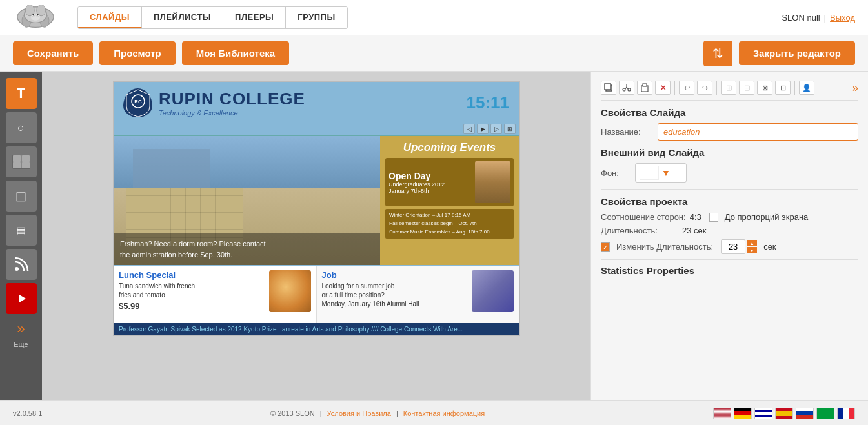  Describe the element at coordinates (763, 413) in the screenshot. I see `flag-il` at that location.